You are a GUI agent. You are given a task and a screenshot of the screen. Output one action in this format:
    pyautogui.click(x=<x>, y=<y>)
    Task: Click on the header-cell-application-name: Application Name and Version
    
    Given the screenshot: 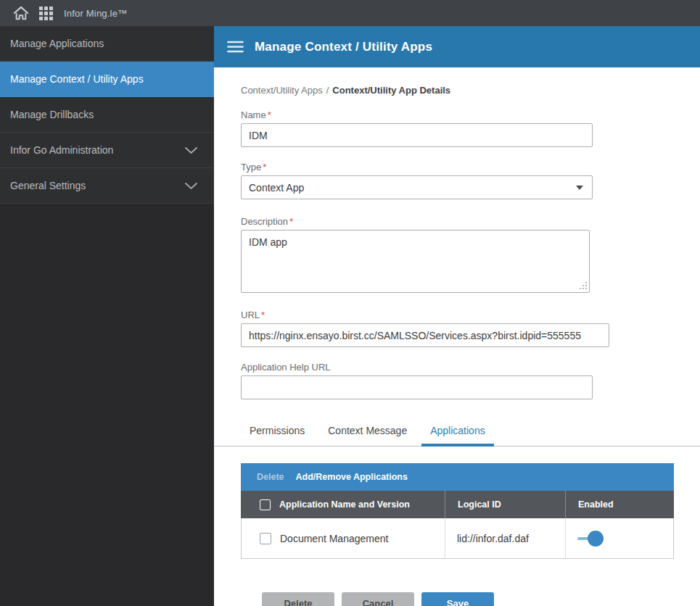 What is the action you would take?
    pyautogui.click(x=342, y=505)
    